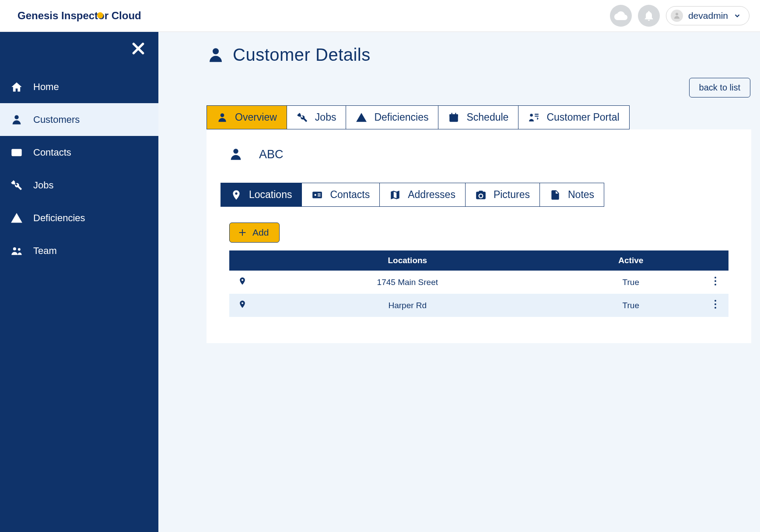  What do you see at coordinates (79, 87) in the screenshot?
I see `sidebar-item-home: Home` at bounding box center [79, 87].